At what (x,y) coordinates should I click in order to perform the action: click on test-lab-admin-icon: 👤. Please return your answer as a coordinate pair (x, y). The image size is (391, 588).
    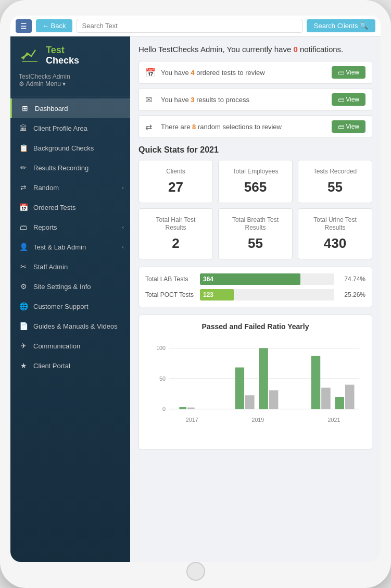
    Looking at the image, I should click on (23, 247).